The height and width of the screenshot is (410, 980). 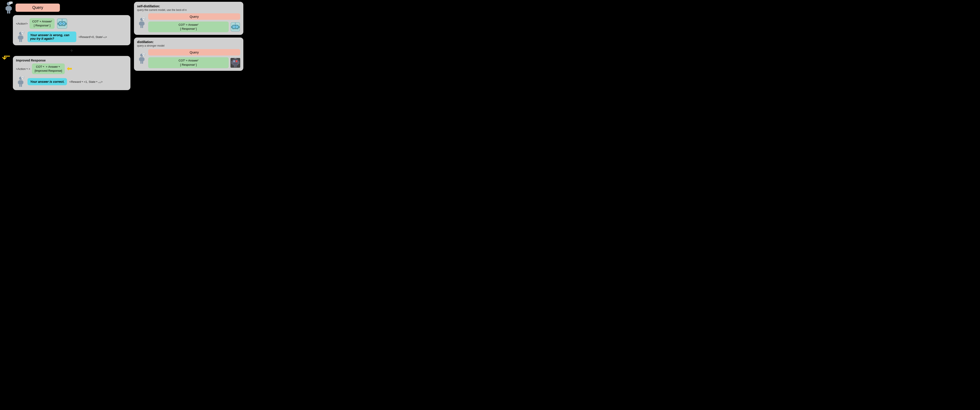 I want to click on person-icon-i, so click(x=21, y=37).